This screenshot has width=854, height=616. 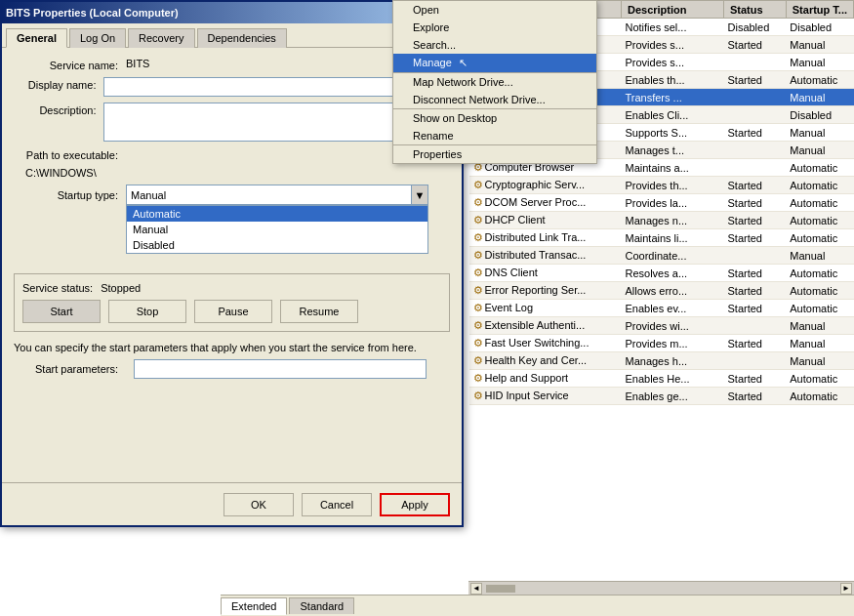 What do you see at coordinates (232, 369) in the screenshot?
I see `start-params-row: Start parameters:` at bounding box center [232, 369].